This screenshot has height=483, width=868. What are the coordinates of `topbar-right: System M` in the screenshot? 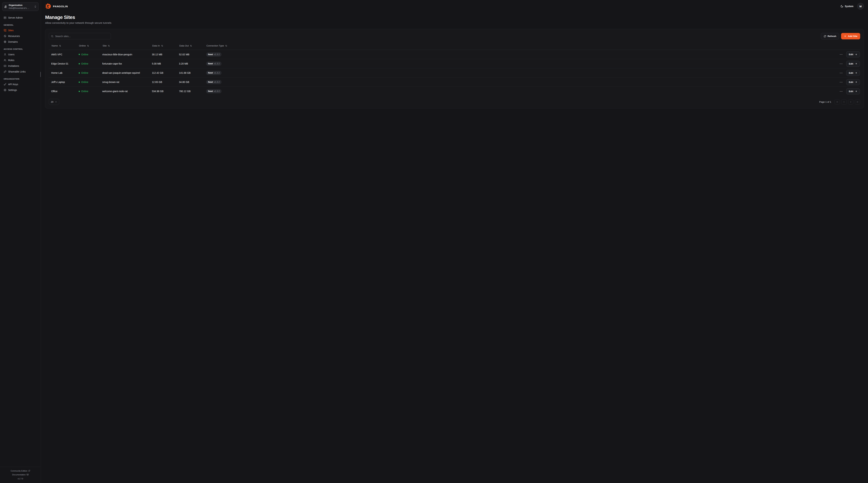 It's located at (852, 6).